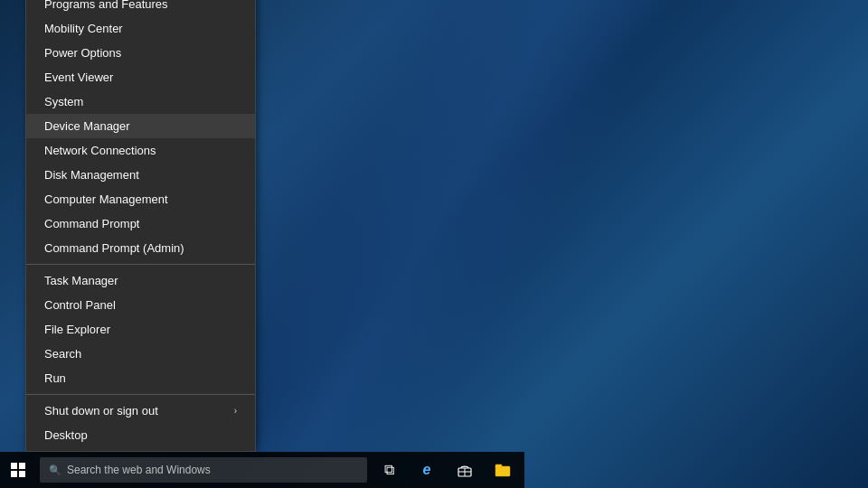 The height and width of the screenshot is (488, 868). Describe the element at coordinates (107, 5) in the screenshot. I see `menu-item-label-programs-features: Programs and Features` at that location.